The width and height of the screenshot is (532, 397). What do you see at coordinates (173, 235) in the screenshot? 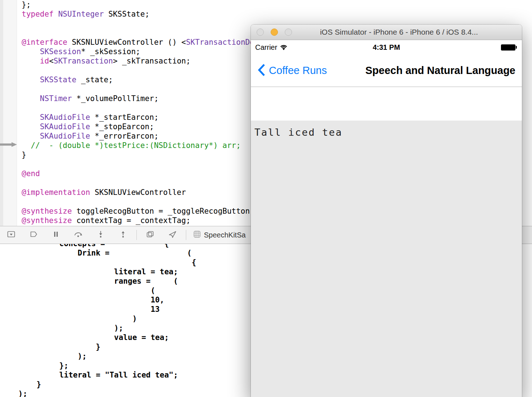
I see `simulate-location-icon` at bounding box center [173, 235].